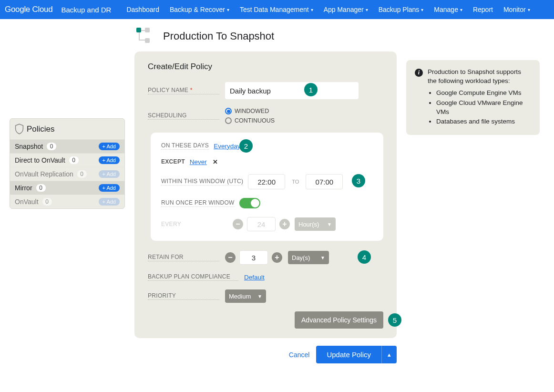  I want to click on nav-item-dashboard: Dashboard, so click(143, 10).